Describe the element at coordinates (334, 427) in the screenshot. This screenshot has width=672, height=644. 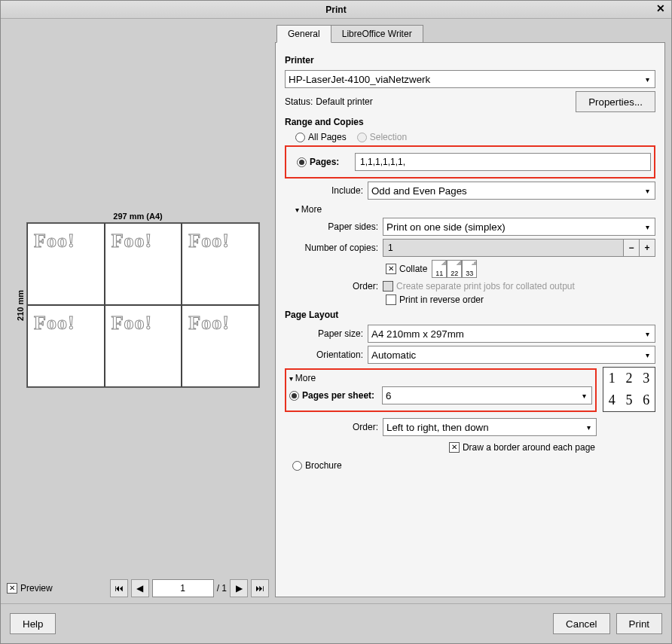
I see `layout-order-label: Order:` at that location.